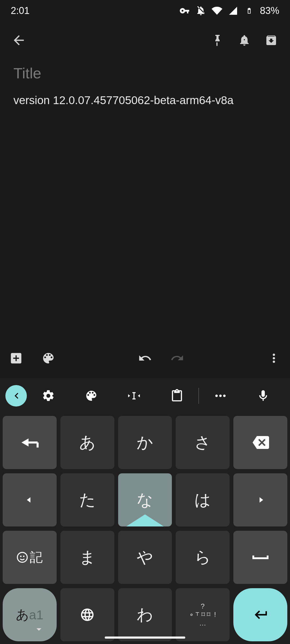 This screenshot has width=290, height=644. Describe the element at coordinates (202, 500) in the screenshot. I see `key-ha: は` at that location.